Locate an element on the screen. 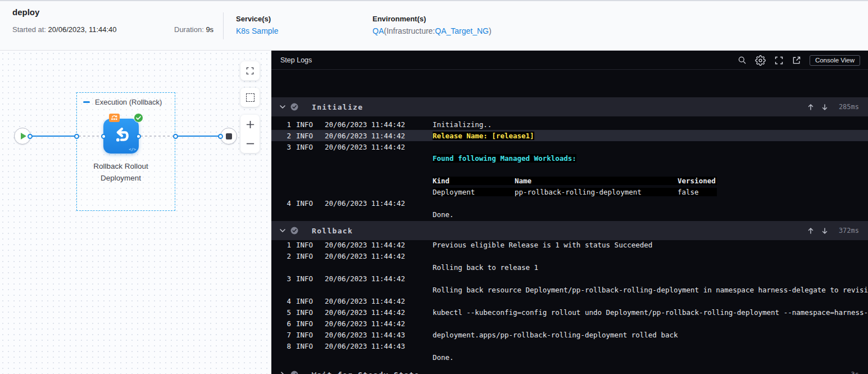 Image resolution: width=868 pixels, height=374 pixels. log-section-header: Wait for Steady State3s is located at coordinates (570, 370).